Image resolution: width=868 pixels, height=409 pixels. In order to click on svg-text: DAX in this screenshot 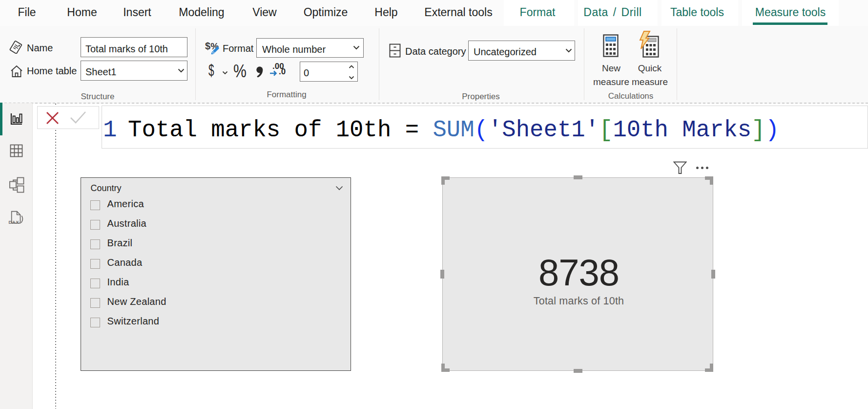, I will do `click(14, 222)`.